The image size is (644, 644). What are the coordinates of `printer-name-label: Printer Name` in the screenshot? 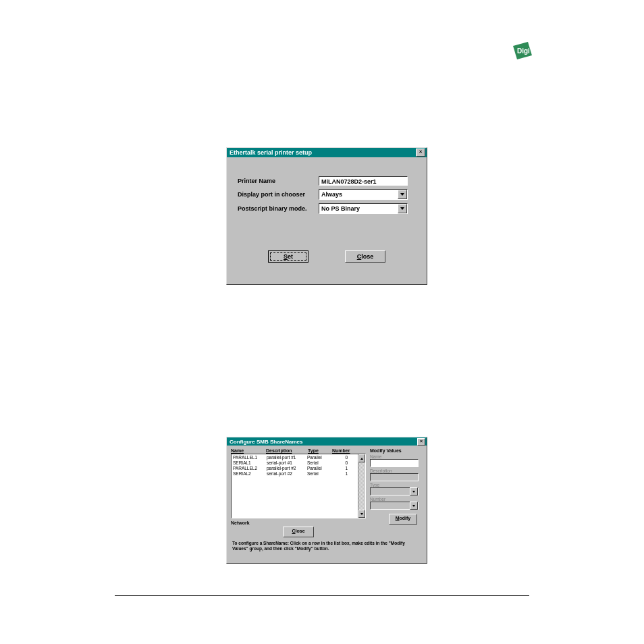 It's located at (278, 181).